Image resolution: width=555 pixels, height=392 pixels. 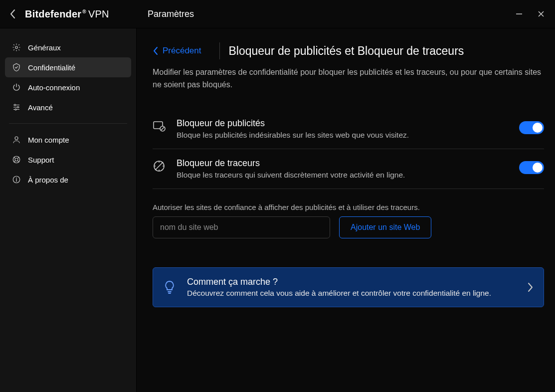 What do you see at coordinates (68, 160) in the screenshot?
I see `sidebar-item-support: Support` at bounding box center [68, 160].